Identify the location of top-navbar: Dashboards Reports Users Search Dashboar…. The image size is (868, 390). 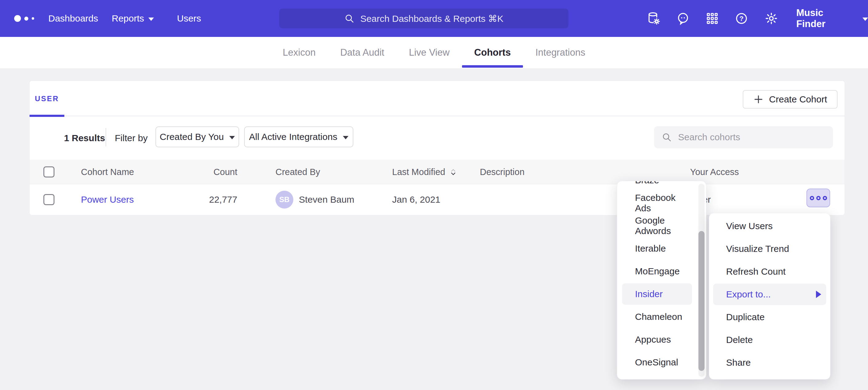
(434, 19).